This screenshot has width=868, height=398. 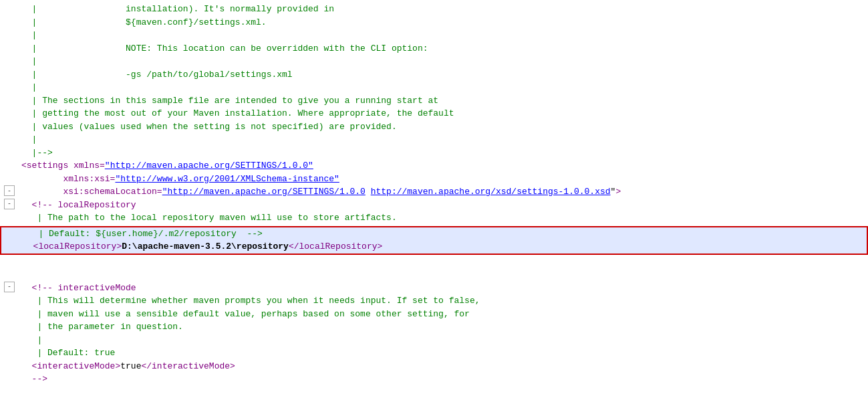 What do you see at coordinates (335, 246) in the screenshot?
I see `code-segment: </localRepository>` at bounding box center [335, 246].